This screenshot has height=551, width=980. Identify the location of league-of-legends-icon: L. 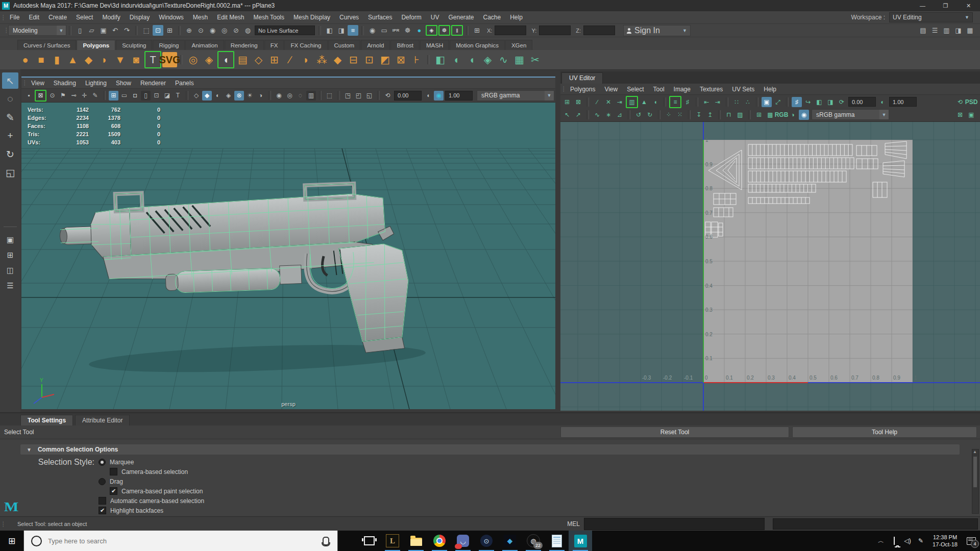
(393, 541).